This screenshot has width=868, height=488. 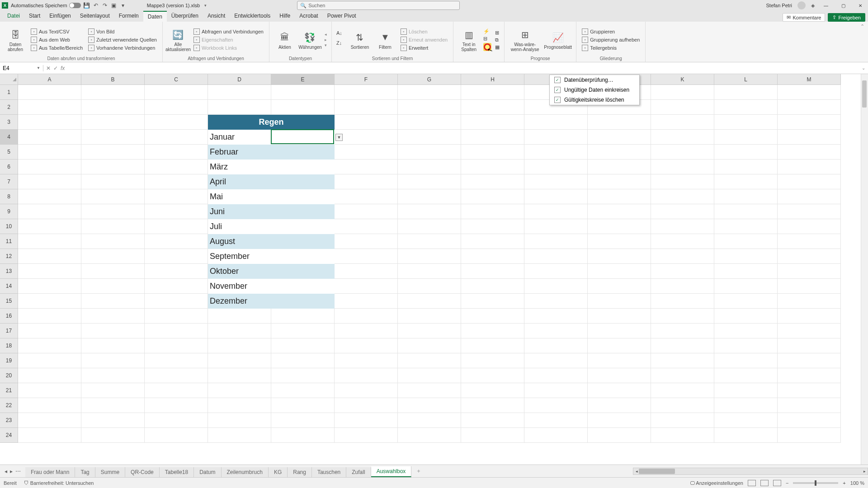 What do you see at coordinates (764, 483) in the screenshot?
I see `view-page-layout-icon` at bounding box center [764, 483].